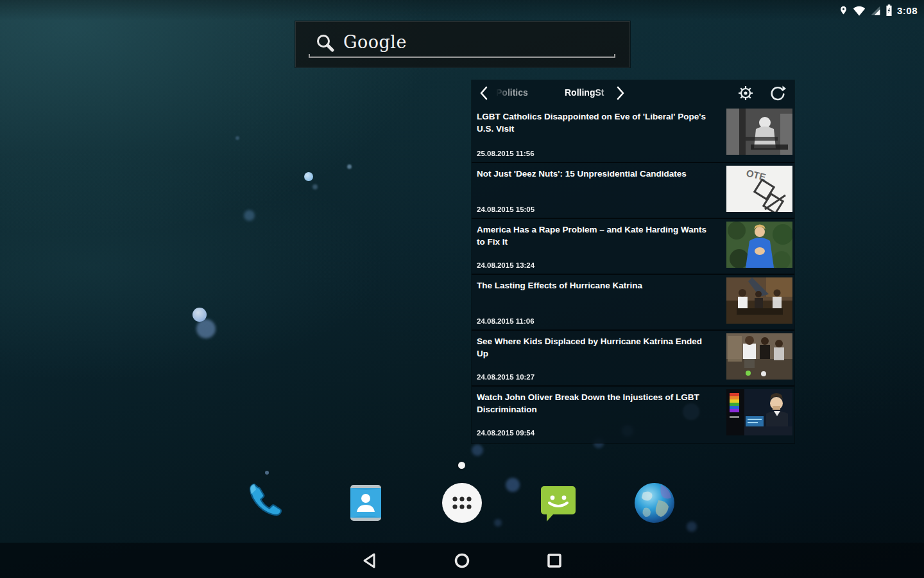  What do you see at coordinates (596, 401) in the screenshot?
I see `article-title: Watch John Oliver Break Down the Injusti…` at bounding box center [596, 401].